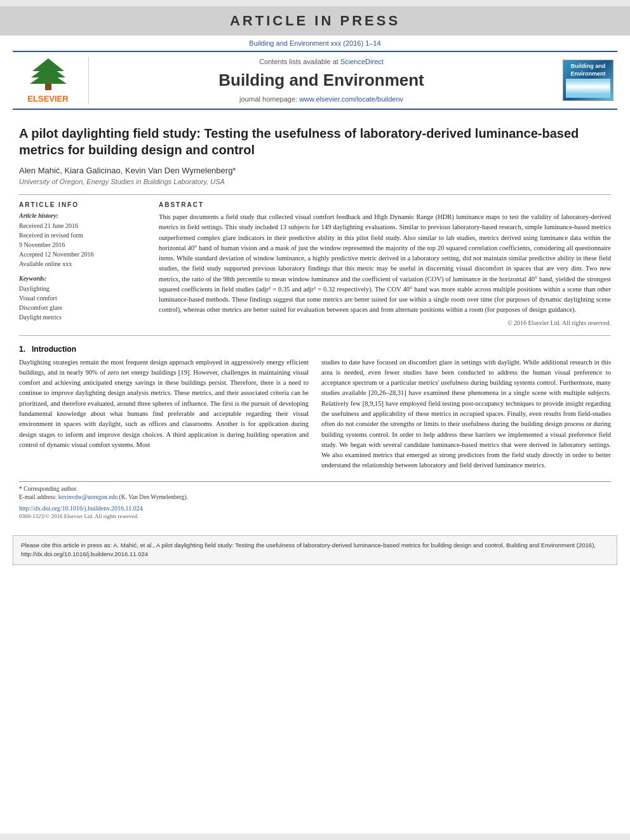 The width and height of the screenshot is (630, 840). What do you see at coordinates (315, 508) in the screenshot?
I see `doi-line: http://dx.doi.org/10.1016/j.buildenv.201…` at bounding box center [315, 508].